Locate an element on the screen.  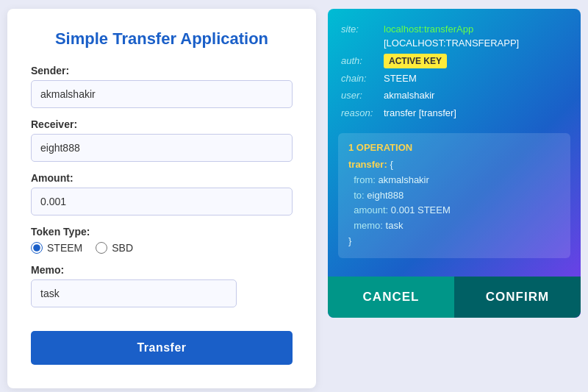
sbd-radio-option: SBD is located at coordinates (115, 248).